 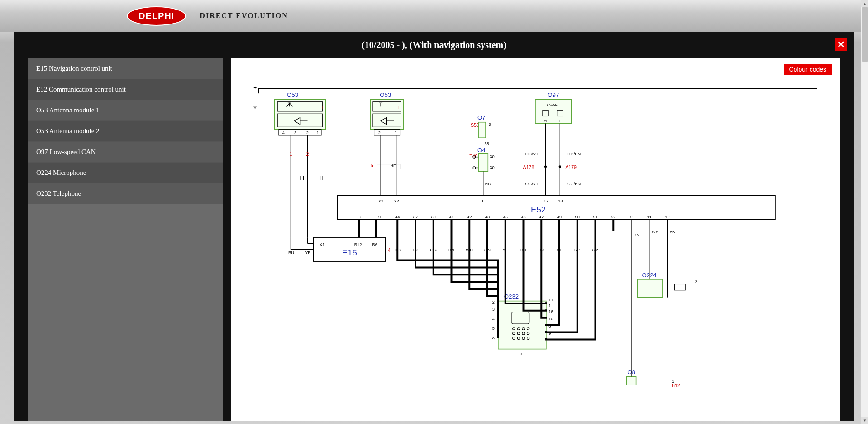 I want to click on diagram-title: (10/2005 - ), (With navigation system), so click(x=434, y=45).